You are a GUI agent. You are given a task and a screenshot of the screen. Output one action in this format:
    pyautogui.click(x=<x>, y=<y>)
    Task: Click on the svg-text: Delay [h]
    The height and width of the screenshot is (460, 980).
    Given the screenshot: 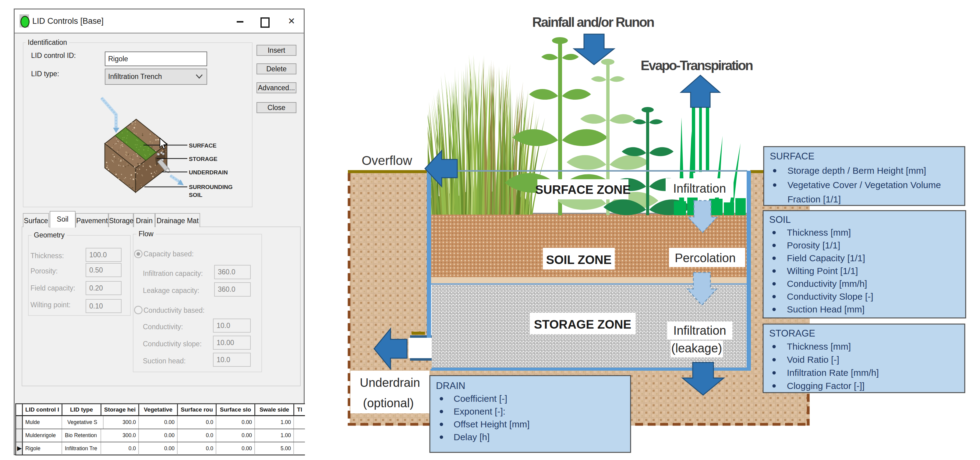 What is the action you would take?
    pyautogui.click(x=472, y=437)
    